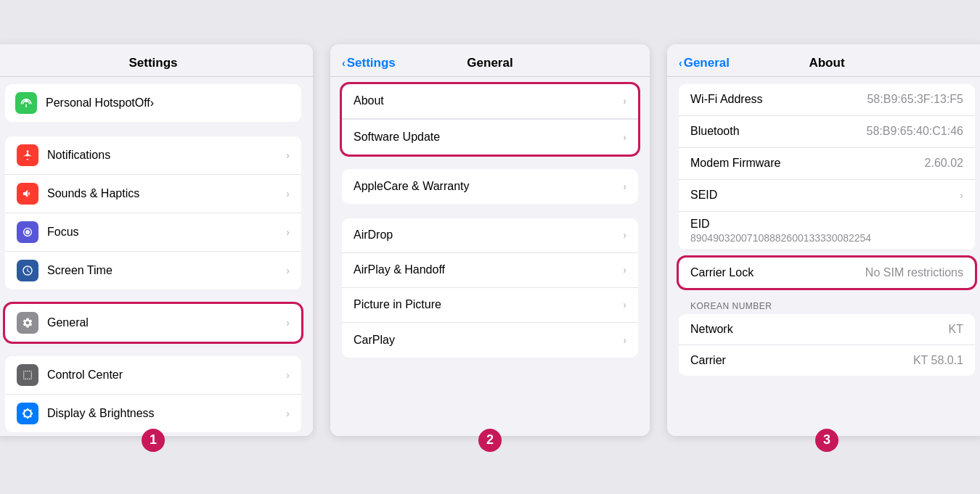  I want to click on modem-firmware-label: Modem Firmware, so click(807, 163).